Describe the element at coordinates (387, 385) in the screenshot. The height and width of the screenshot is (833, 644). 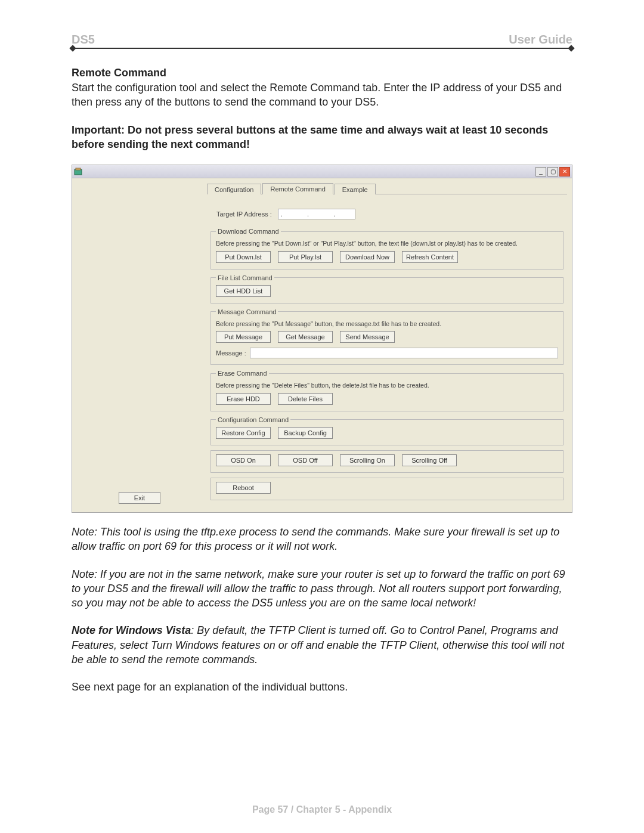
I see `erase-help: Before pressing the "Delete Files" butto…` at that location.